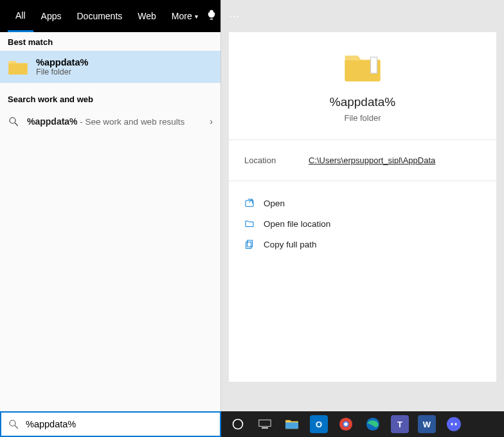  I want to click on open-icon, so click(249, 203).